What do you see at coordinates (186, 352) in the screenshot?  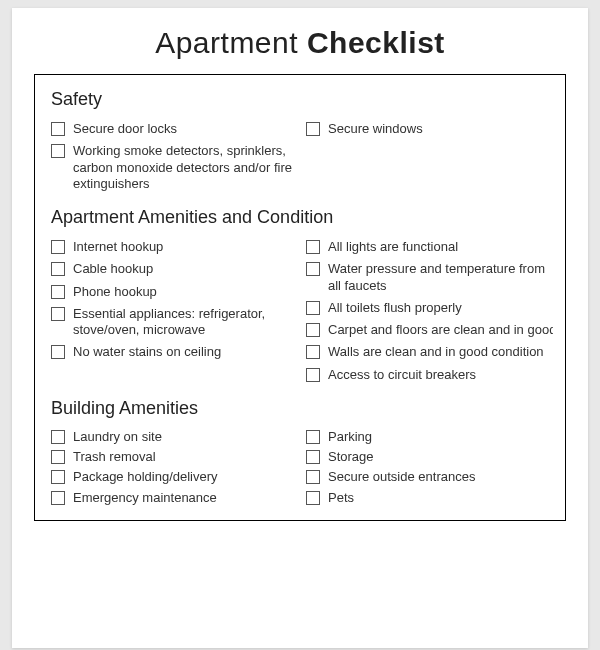 I see `item-label: No water stains on ceiling` at bounding box center [186, 352].